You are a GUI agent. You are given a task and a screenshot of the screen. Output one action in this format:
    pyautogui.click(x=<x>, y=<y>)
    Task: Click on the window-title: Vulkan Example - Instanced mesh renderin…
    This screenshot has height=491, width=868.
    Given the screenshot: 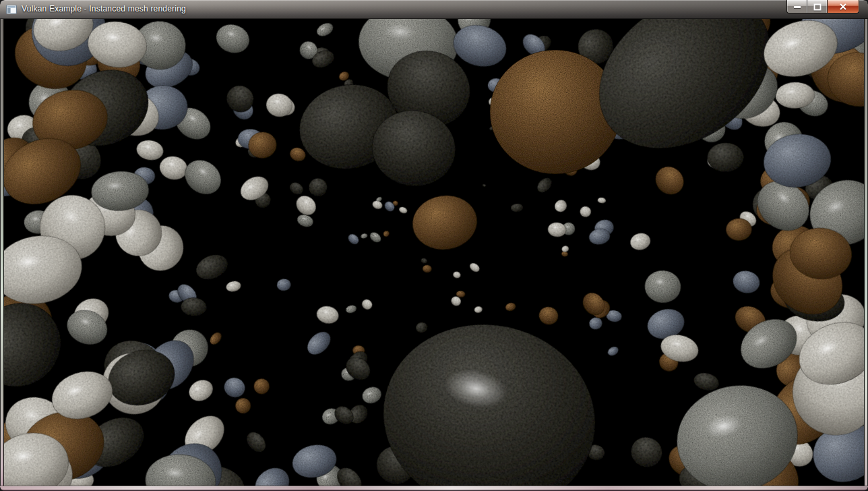 What is the action you would take?
    pyautogui.click(x=104, y=9)
    